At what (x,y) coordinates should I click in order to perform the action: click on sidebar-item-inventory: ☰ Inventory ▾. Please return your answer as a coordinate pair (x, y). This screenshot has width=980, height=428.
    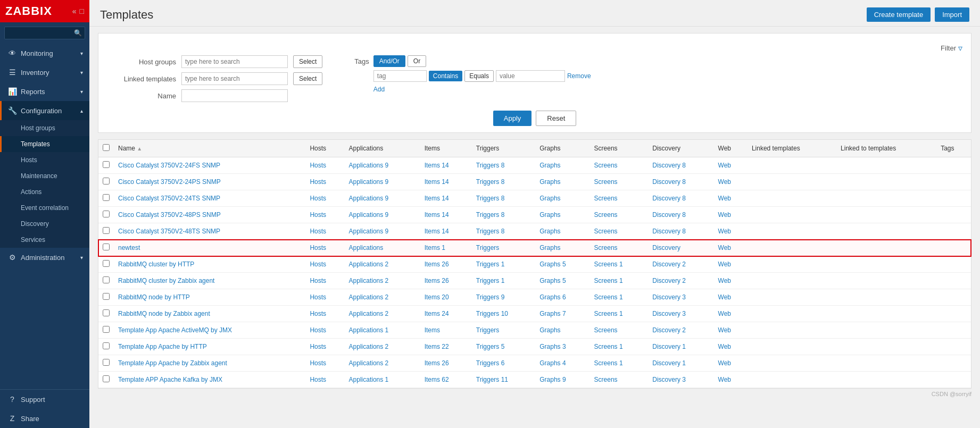
    Looking at the image, I should click on (45, 72).